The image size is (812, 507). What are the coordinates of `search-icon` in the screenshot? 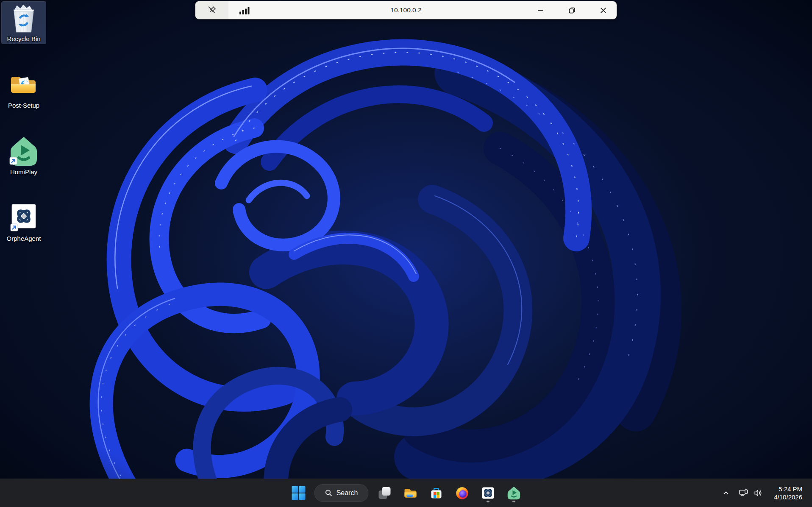 It's located at (329, 493).